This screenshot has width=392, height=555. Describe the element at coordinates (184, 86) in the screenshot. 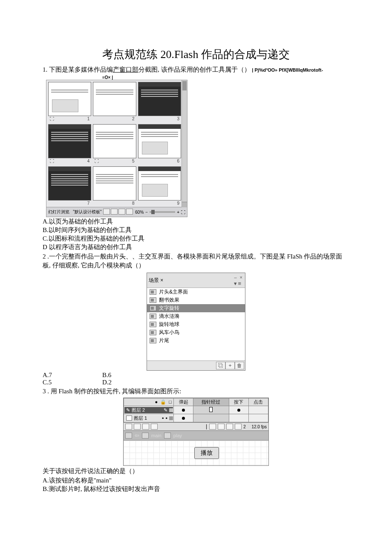

I see `fig1-scroll-thumb` at that location.